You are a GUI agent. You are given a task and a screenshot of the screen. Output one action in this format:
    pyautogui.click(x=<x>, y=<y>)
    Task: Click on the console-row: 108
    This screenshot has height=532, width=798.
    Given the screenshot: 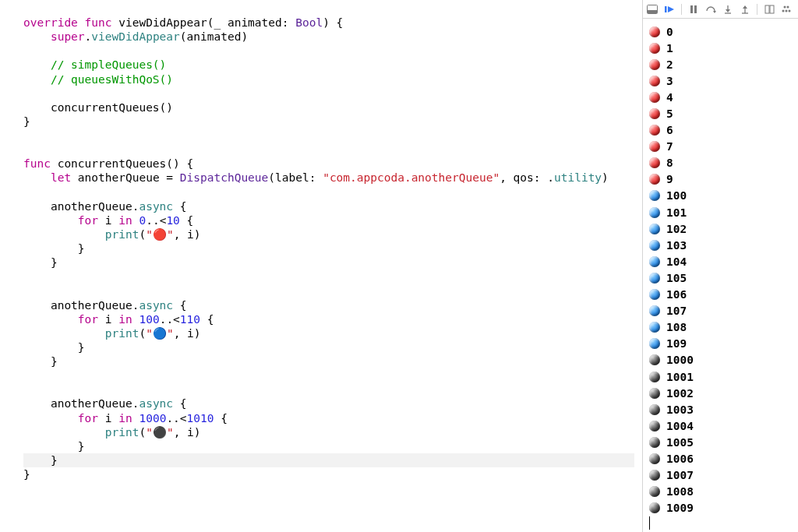 What is the action you would take?
    pyautogui.click(x=723, y=327)
    